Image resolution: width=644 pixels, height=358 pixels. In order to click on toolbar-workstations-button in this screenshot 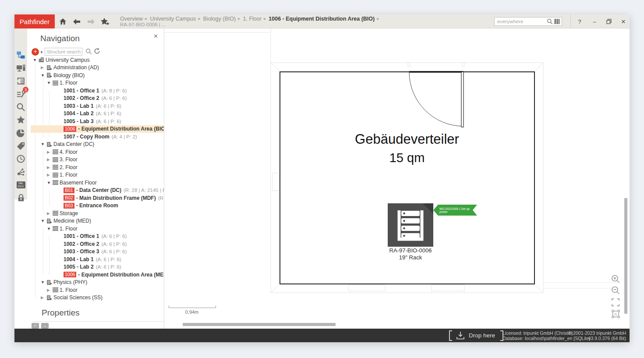, I will do `click(21, 68)`.